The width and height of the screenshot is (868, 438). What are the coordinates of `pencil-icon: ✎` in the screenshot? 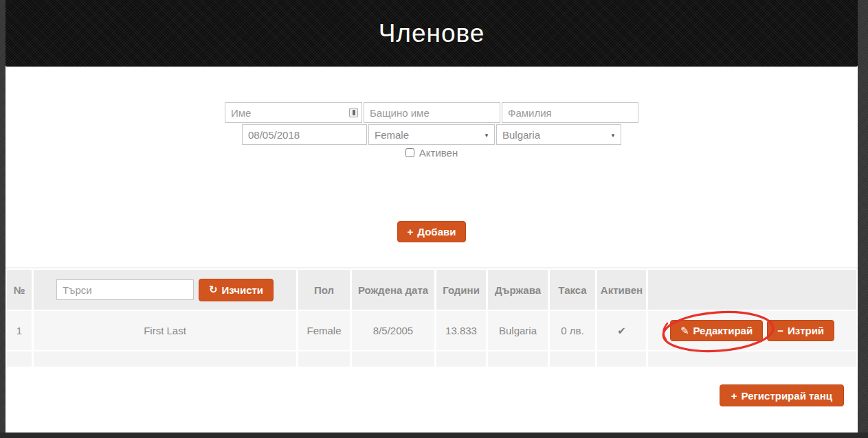 It's located at (685, 331).